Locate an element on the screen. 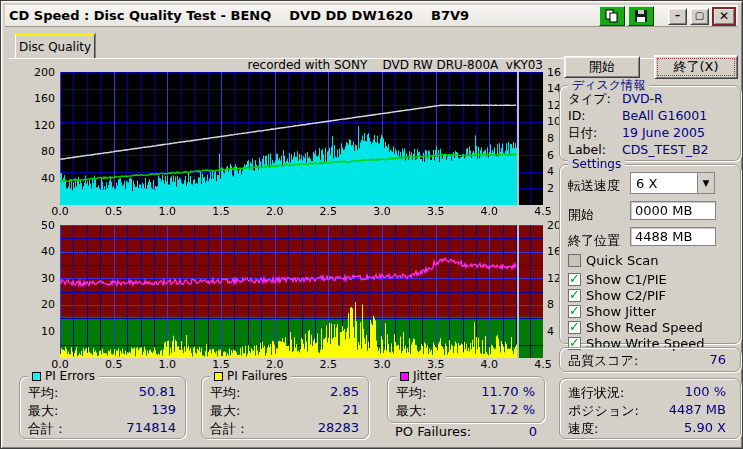 The image size is (743, 449). floppy-icon-glyph is located at coordinates (641, 16).